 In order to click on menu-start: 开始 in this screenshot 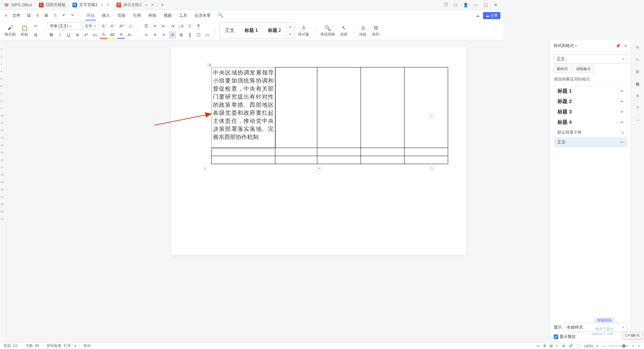, I will do `click(91, 15)`.